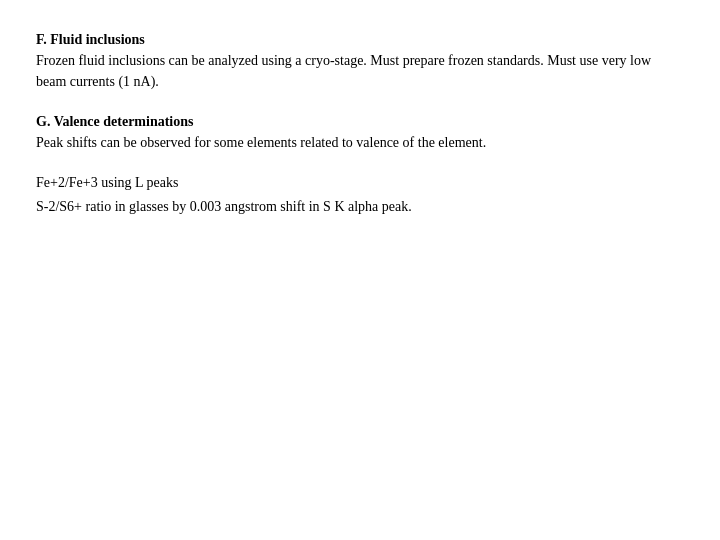  What do you see at coordinates (360, 142) in the screenshot?
I see `section-g-body: Peak shifts can be observed for some ele…` at bounding box center [360, 142].